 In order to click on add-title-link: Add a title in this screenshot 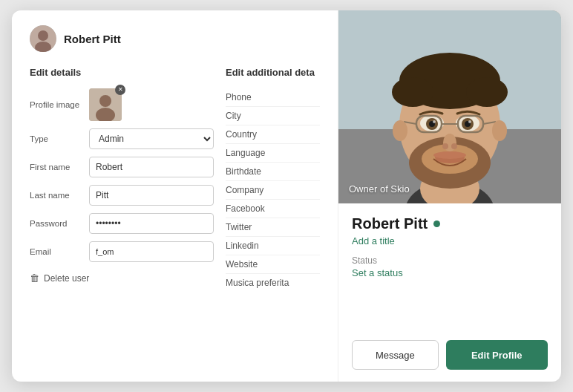, I will do `click(450, 241)`.